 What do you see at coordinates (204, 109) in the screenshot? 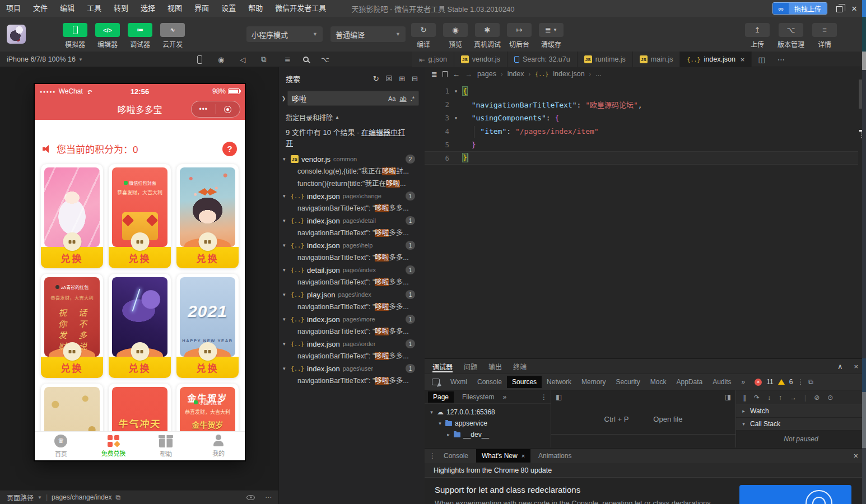
I see `more-options-button: •••` at bounding box center [204, 109].